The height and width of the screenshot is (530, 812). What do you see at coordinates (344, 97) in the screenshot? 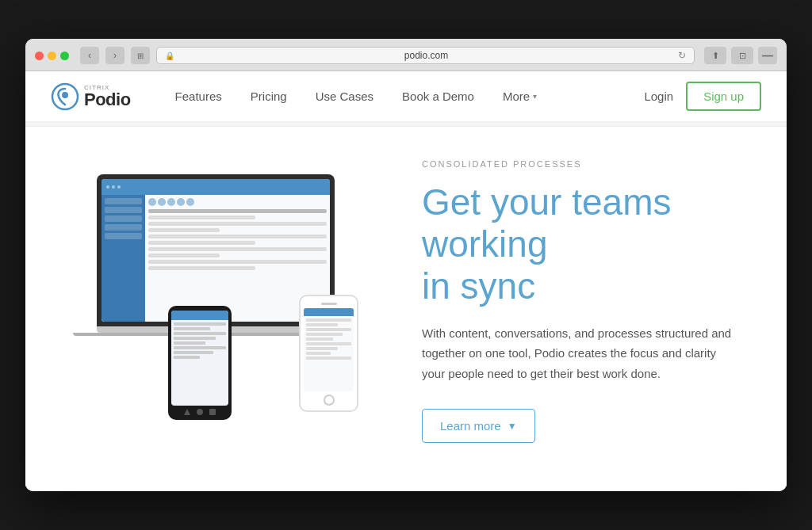
I see `nav-use-cases: Use Cases` at bounding box center [344, 97].